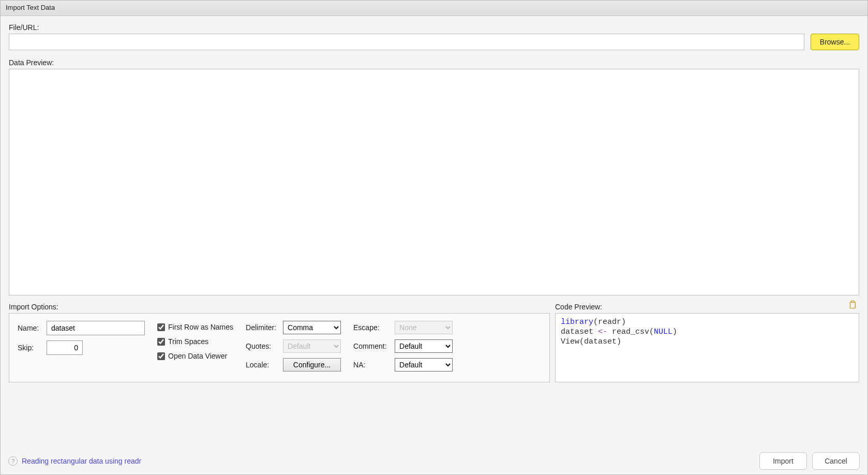 The width and height of the screenshot is (868, 475). What do you see at coordinates (603, 332) in the screenshot?
I see `code-assign-op: <-` at bounding box center [603, 332].